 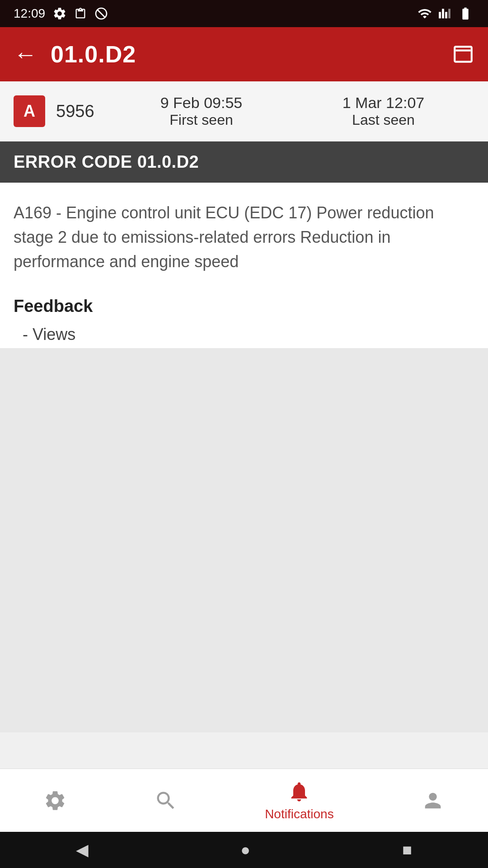 I want to click on description-text: A169 - Engine control unit ECU (EDC 17) …, so click(x=244, y=237).